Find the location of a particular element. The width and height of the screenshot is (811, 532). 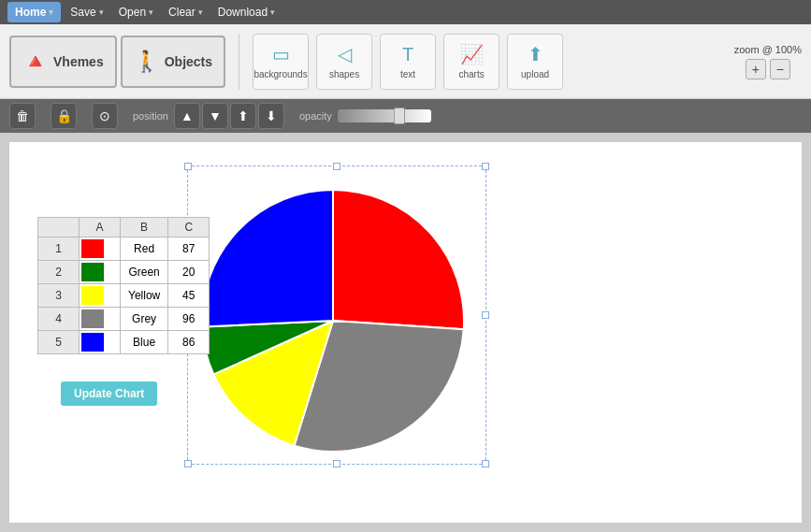

backgrounds-icon: ▭ is located at coordinates (281, 54).